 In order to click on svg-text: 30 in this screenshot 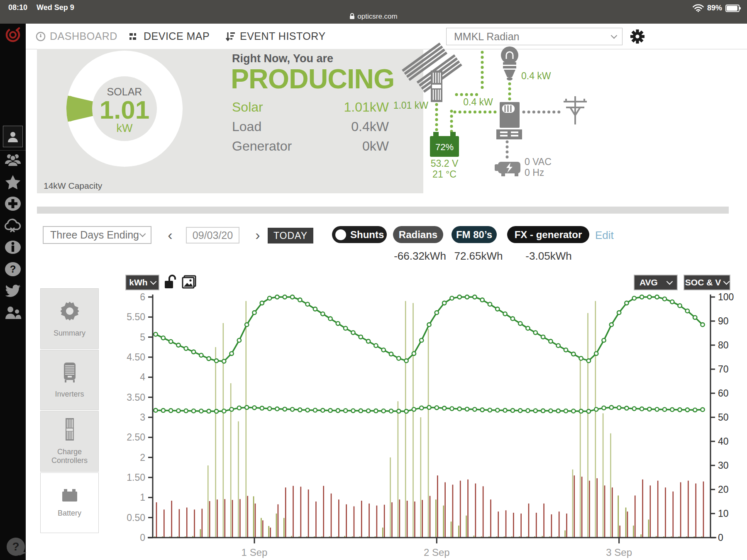, I will do `click(723, 465)`.